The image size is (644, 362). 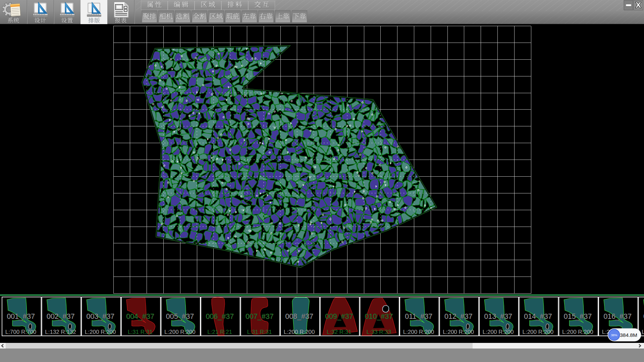 I want to click on svg-text: 009_#37, so click(x=339, y=316).